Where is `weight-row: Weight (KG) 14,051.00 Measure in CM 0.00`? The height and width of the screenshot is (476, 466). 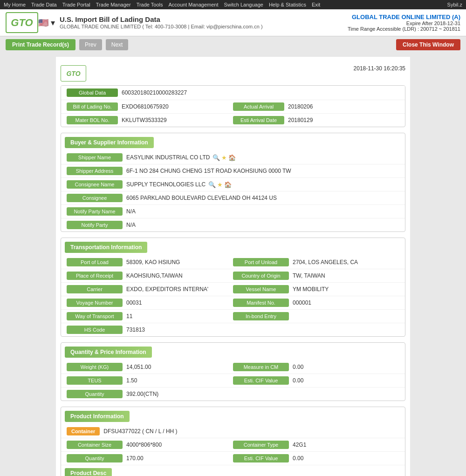 weight-row: Weight (KG) 14,051.00 Measure in CM 0.00 is located at coordinates (233, 367).